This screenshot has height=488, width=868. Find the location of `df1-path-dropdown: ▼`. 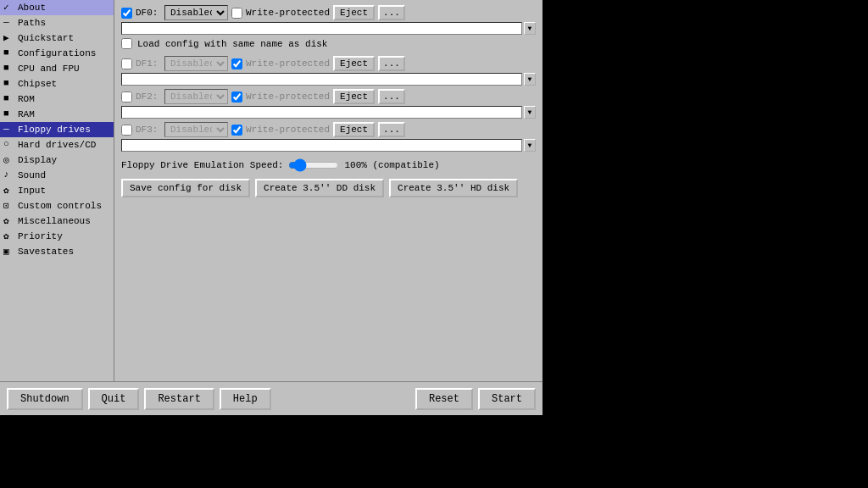

df1-path-dropdown: ▼ is located at coordinates (530, 80).